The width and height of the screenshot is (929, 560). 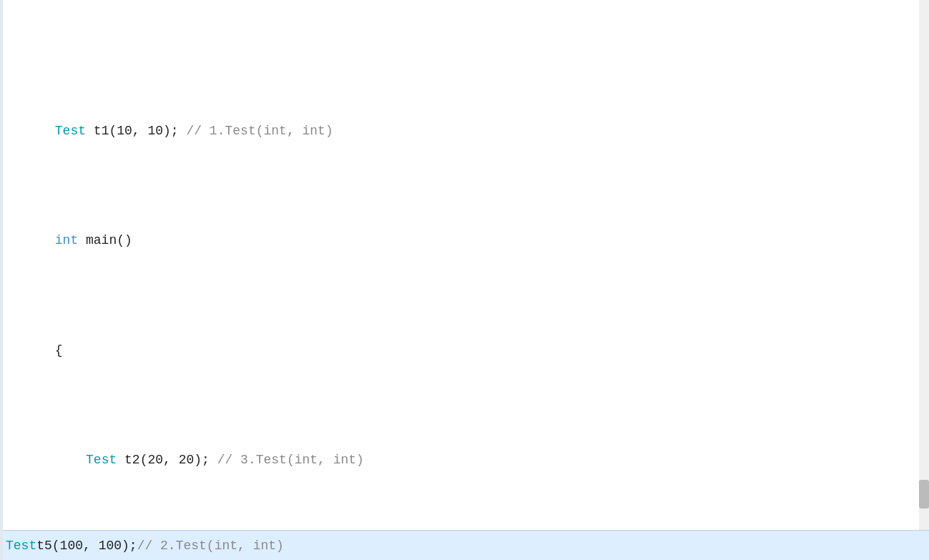 I want to click on code-text: t2(14, 14);, so click(x=167, y=460).